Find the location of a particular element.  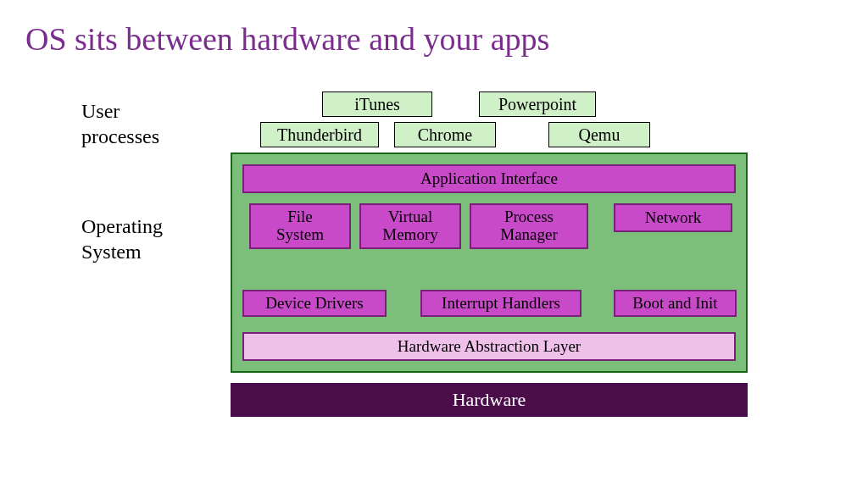

os-hardware-abstraction-layer: Hardware Abstraction Layer is located at coordinates (489, 347).